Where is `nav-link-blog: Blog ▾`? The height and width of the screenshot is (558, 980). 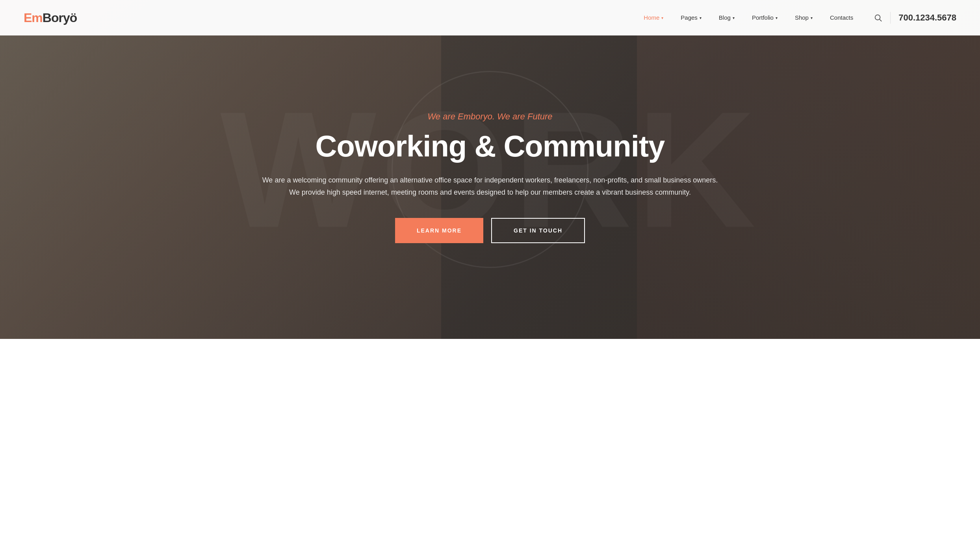
nav-link-blog: Blog ▾ is located at coordinates (727, 18).